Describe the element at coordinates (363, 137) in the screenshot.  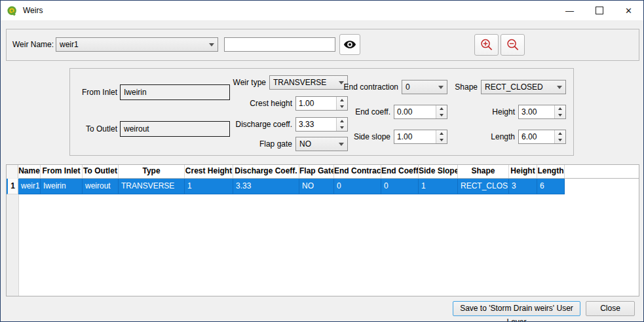
I see `side-slope-label: Side slope` at that location.